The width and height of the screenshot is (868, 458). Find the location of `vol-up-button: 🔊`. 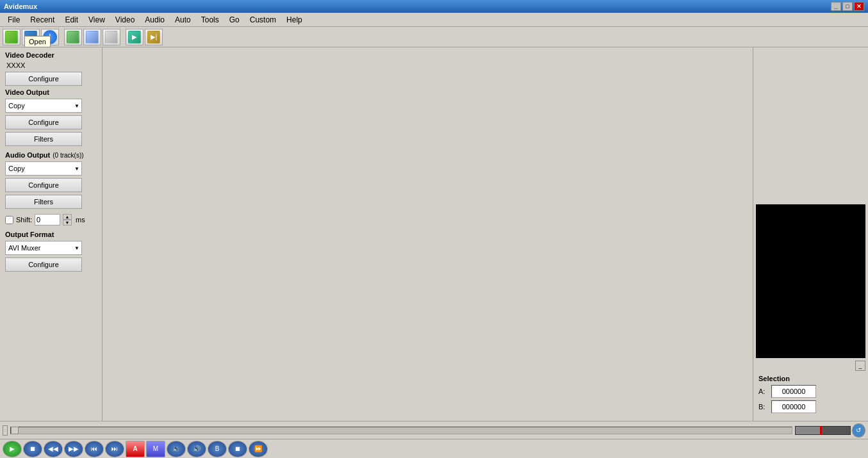

vol-up-button: 🔊 is located at coordinates (197, 449).